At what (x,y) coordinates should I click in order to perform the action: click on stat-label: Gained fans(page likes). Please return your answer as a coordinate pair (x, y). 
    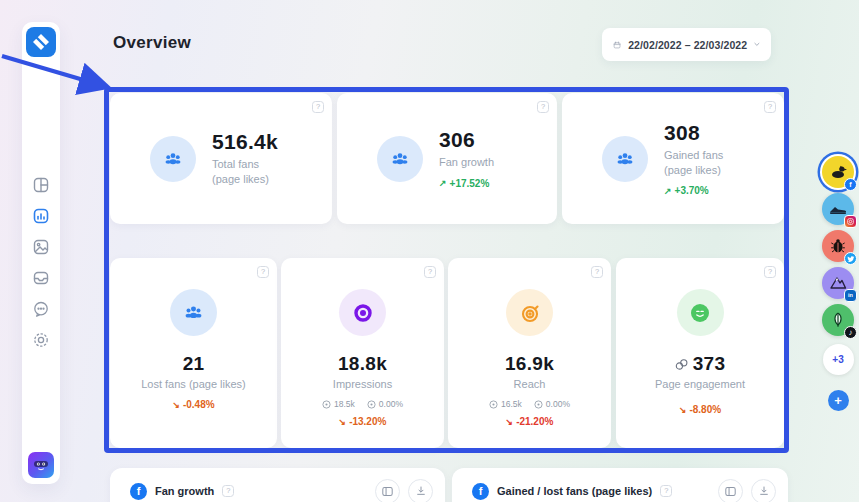
    Looking at the image, I should click on (694, 164).